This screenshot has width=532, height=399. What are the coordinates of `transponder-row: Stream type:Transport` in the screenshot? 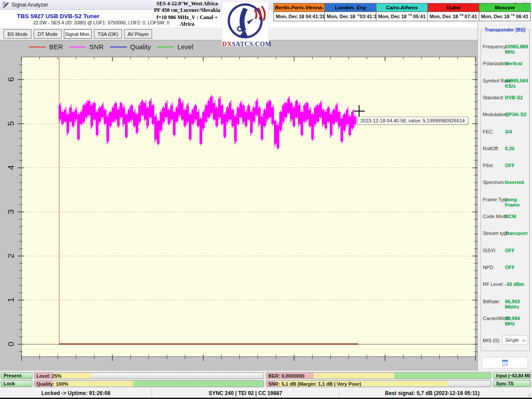 It's located at (505, 234).